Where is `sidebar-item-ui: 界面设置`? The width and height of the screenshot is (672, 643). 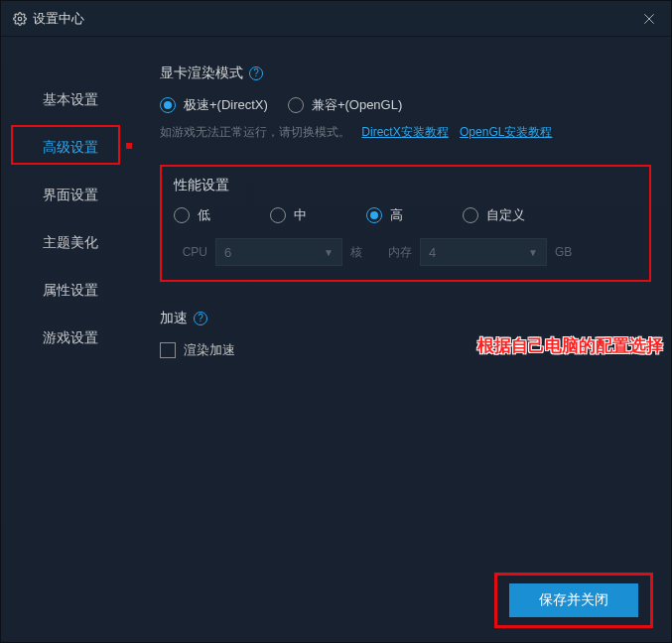
sidebar-item-ui: 界面设置 is located at coordinates (70, 195).